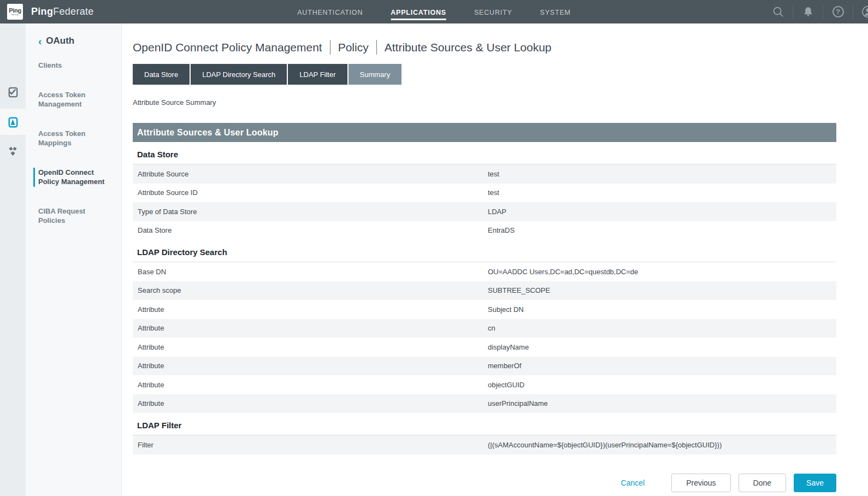  I want to click on summary-panel-header: Attribute Sources & User Lookup, so click(485, 132).